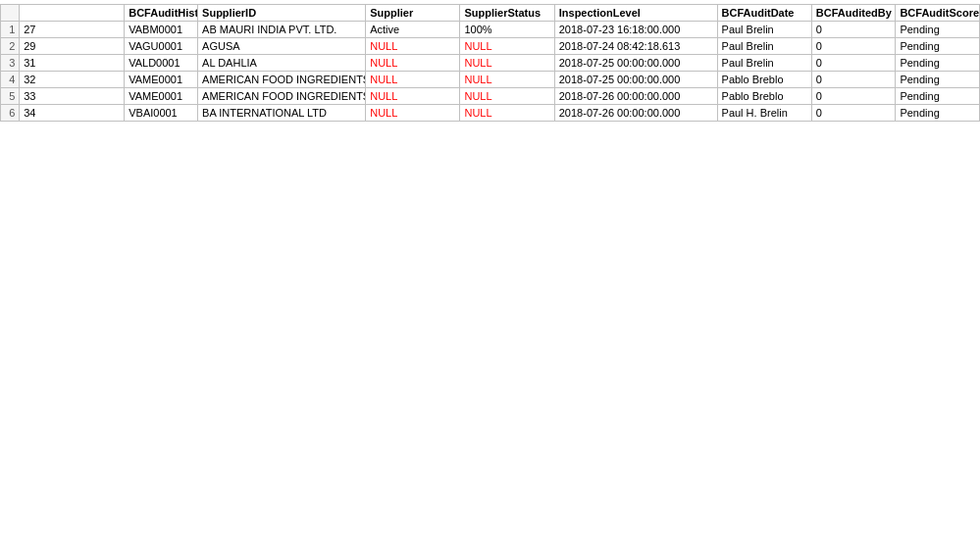 Image resolution: width=980 pixels, height=551 pixels. Describe the element at coordinates (507, 29) in the screenshot. I see `cell-inspectionlevel: 100%` at that location.